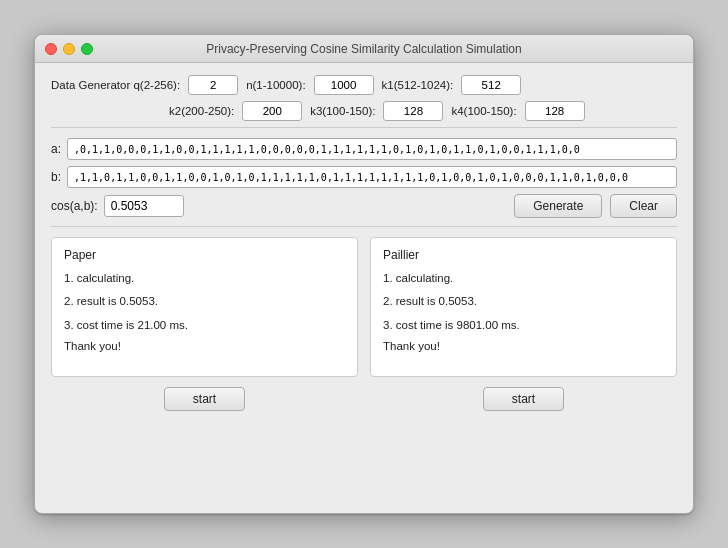 The width and height of the screenshot is (728, 548). I want to click on vector-a-input, so click(372, 149).